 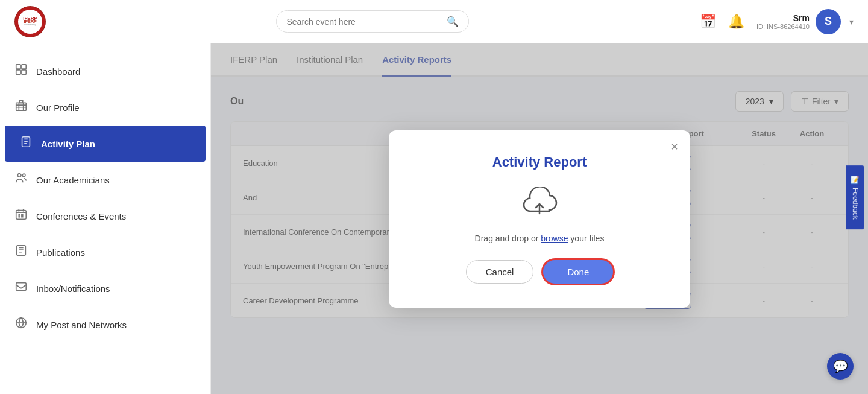 What do you see at coordinates (434, 22) in the screenshot?
I see `header: IFERP connecting 🔍 📅 🔔 Srm ID: INS-86264…` at bounding box center [434, 22].